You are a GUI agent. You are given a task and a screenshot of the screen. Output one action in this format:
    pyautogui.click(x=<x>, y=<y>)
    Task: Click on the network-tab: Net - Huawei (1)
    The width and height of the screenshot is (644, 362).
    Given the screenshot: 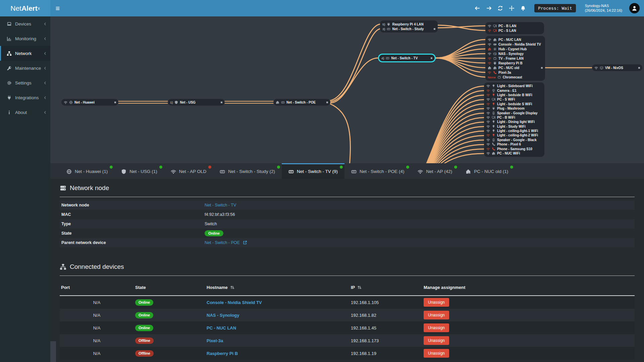 What is the action you would take?
    pyautogui.click(x=87, y=171)
    